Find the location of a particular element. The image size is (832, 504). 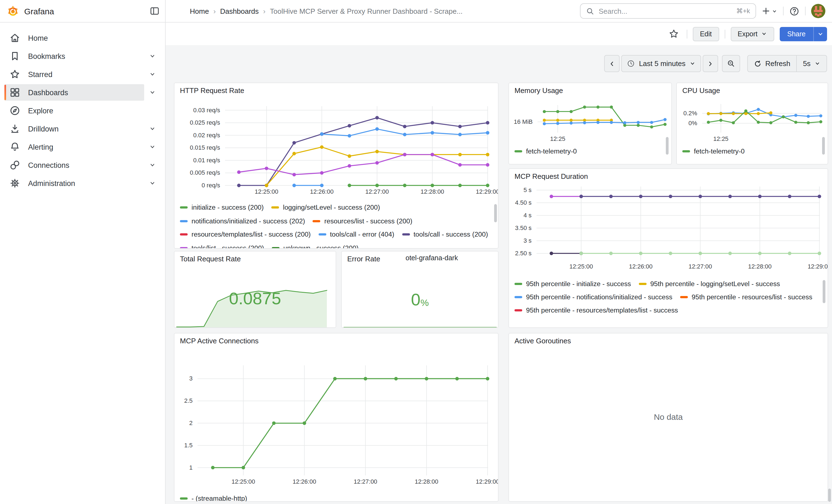

panel-title: Memory Usage is located at coordinates (539, 90).